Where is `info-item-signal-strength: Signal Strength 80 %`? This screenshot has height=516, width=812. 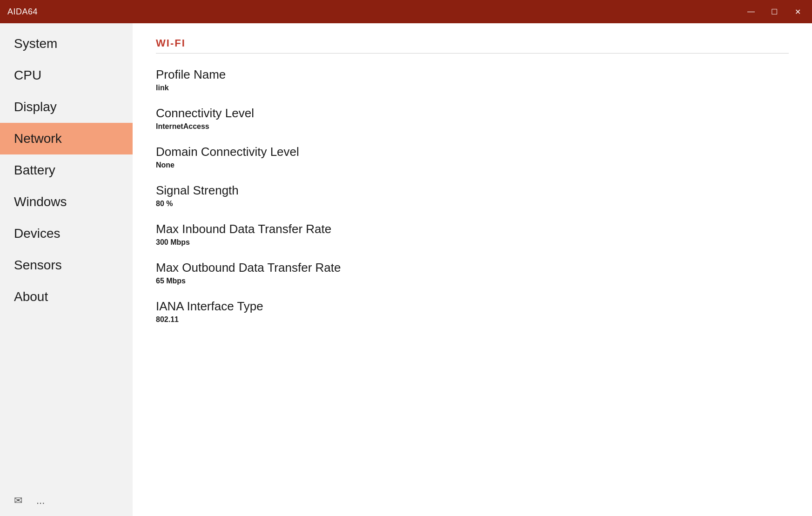
info-item-signal-strength: Signal Strength 80 % is located at coordinates (472, 195).